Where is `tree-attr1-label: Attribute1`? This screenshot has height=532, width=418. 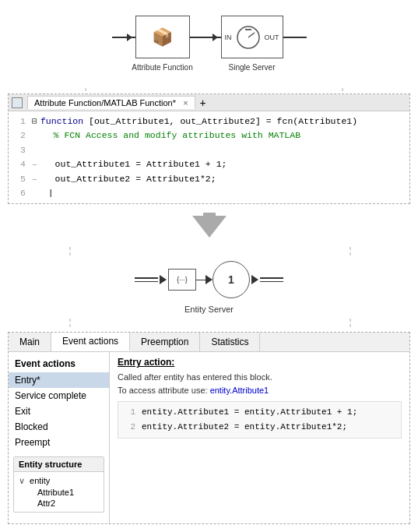
tree-attr1-label: Attribute1 is located at coordinates (56, 492).